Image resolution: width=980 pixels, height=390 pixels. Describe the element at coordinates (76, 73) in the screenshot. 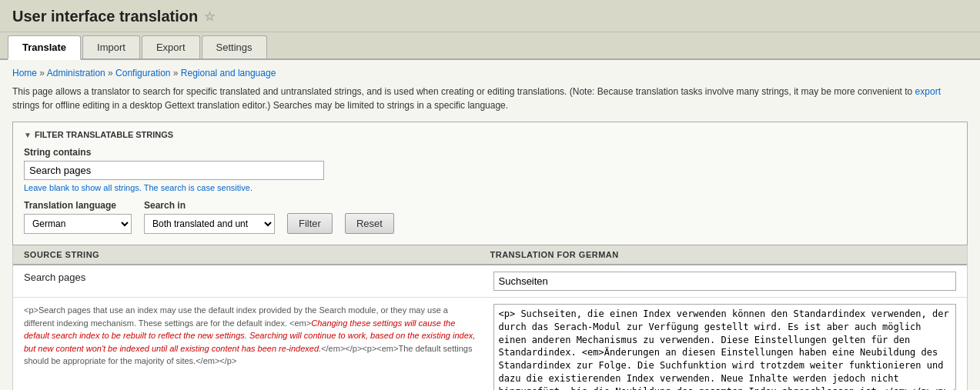

I see `breadcrumb-administration: Administration` at that location.